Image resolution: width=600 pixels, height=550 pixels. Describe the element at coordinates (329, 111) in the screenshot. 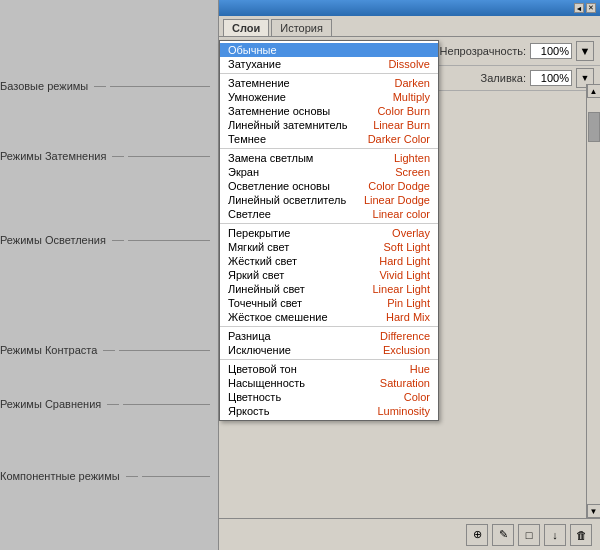

I see `dropdown-item-1-2: Затемнение основыColor Burn` at that location.